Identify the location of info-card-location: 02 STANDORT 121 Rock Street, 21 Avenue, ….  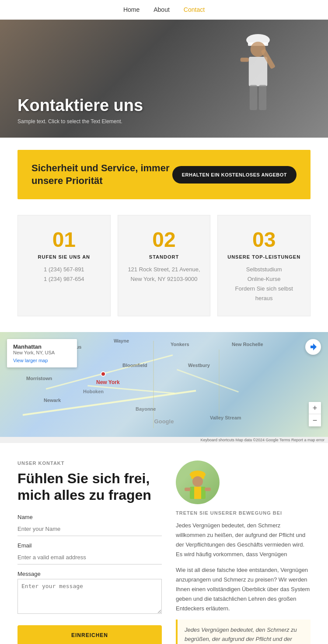
(164, 266).